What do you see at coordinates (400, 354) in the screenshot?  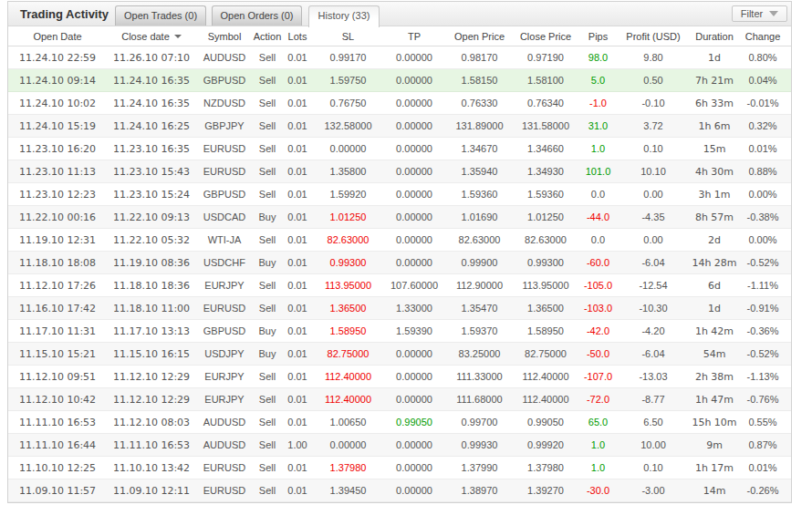 I see `table-row: 11.15.10 15:2111.15.10 16:15USDJPYBuy0.0…` at bounding box center [400, 354].